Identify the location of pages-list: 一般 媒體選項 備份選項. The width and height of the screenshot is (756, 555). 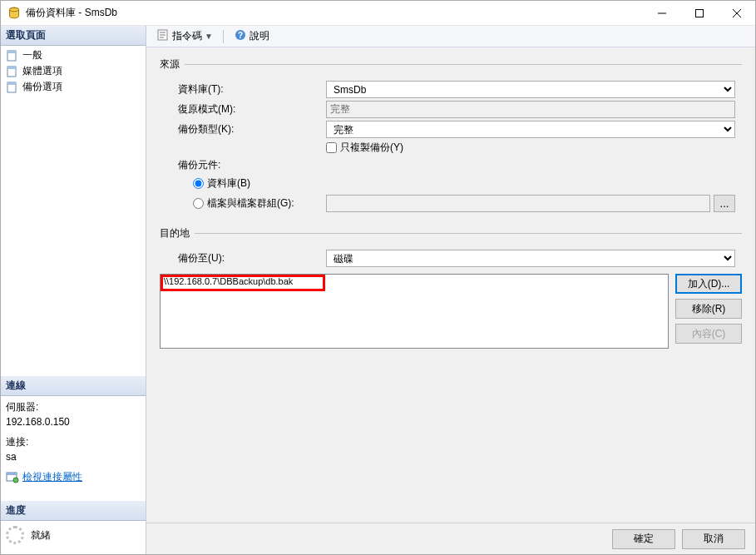
(73, 72).